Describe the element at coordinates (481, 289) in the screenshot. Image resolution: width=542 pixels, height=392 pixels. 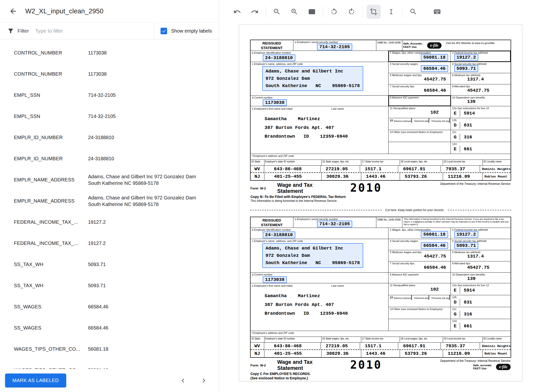
I see `box-12a: 12a See instructions for box 12 E 5914` at that location.